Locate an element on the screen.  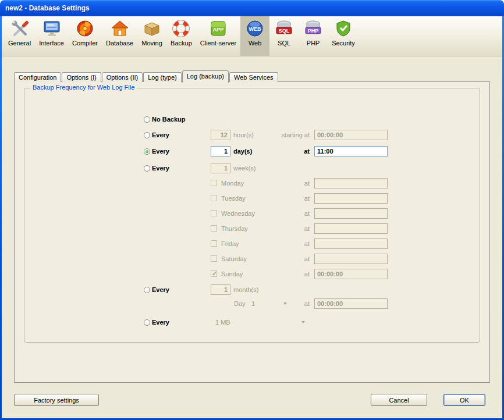
weeks-unit-label: week(s) is located at coordinates (244, 168).